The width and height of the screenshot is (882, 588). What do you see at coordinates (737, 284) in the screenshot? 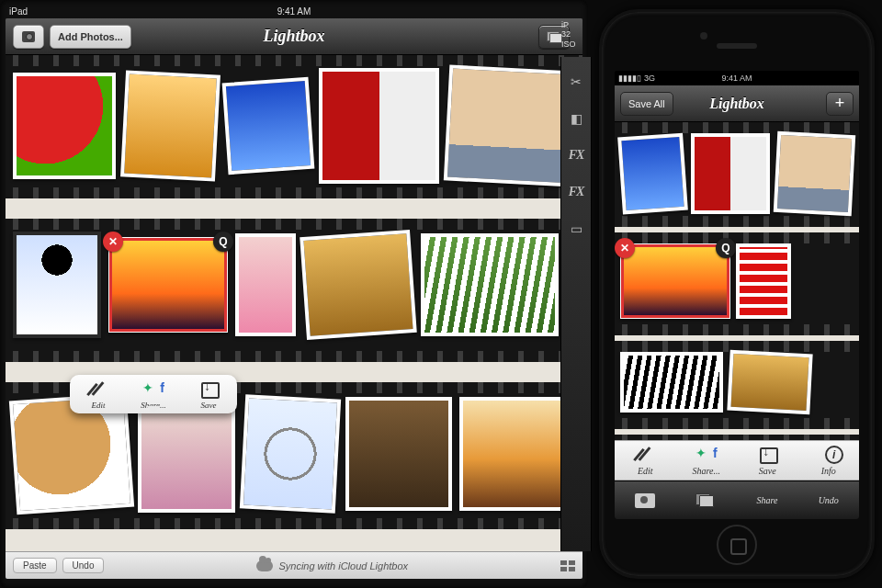
I see `filmstrip-row: ✕ Q` at bounding box center [737, 284].